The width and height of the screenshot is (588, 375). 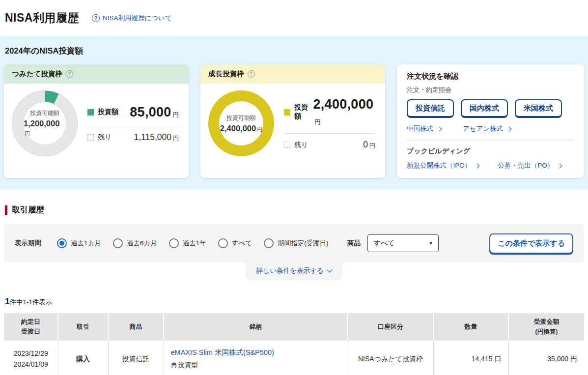 I want to click on col-header-dates: 約定日 受渡日, so click(x=31, y=327).